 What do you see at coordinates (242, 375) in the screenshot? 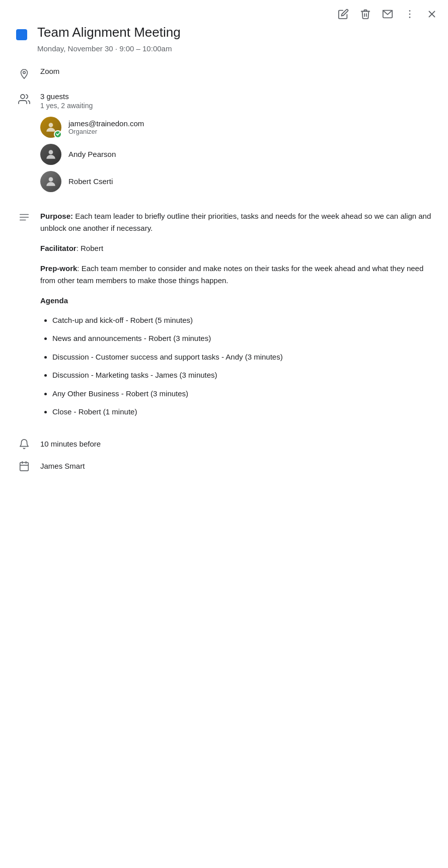
I see `agenda-item-4: Discussion - Marketing tasks - James (3 …` at bounding box center [242, 375].